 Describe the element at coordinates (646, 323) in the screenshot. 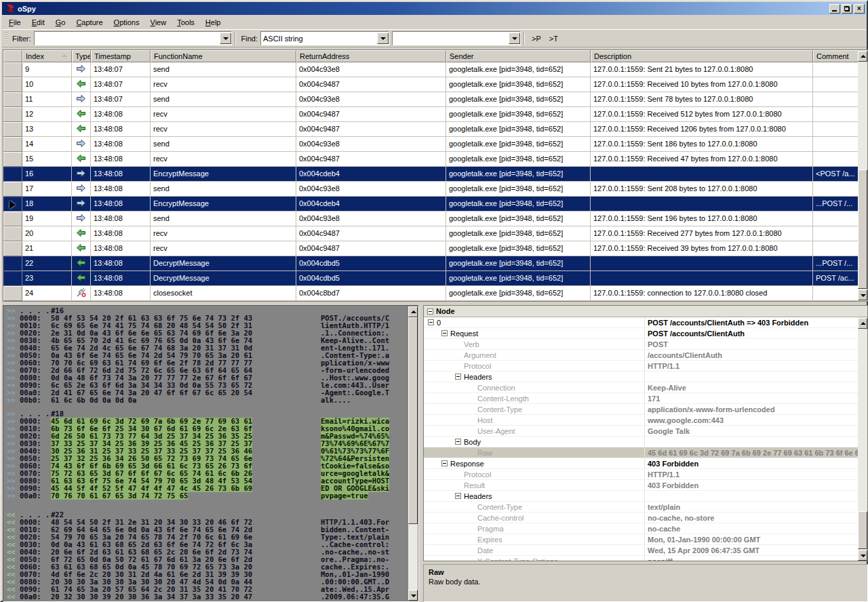

I see `tree-row: 0POST /accounts/ClientAuth => 403 Forbid…` at that location.